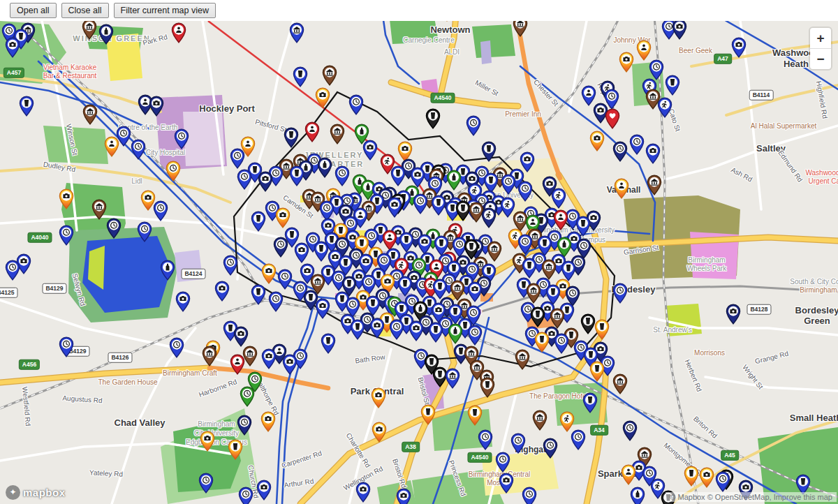 Image resolution: width=838 pixels, height=504 pixels. I want to click on improve-map-link: Improve this map, so click(803, 497).